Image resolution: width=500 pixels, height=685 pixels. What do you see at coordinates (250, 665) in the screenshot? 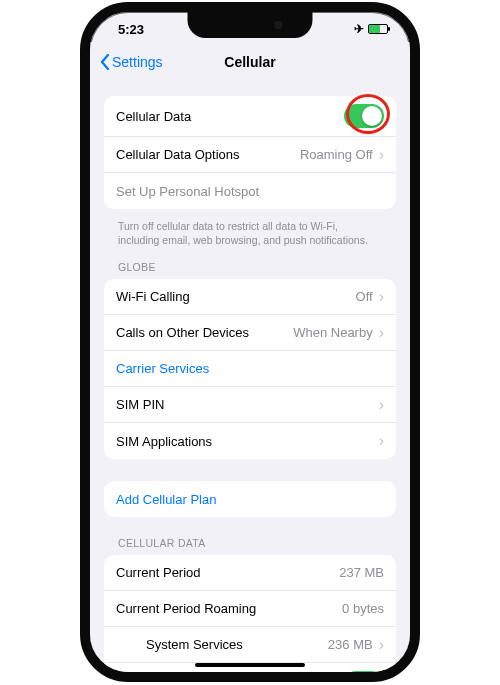
I see `home-indicator` at bounding box center [250, 665].